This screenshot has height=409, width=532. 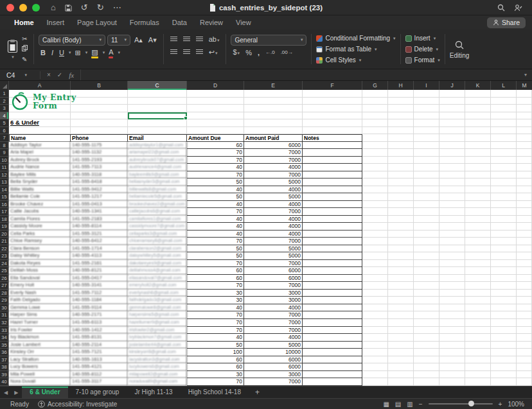 What do you see at coordinates (99, 146) in the screenshot?
I see `cell-B8: 140-555-1175` at bounding box center [99, 146].